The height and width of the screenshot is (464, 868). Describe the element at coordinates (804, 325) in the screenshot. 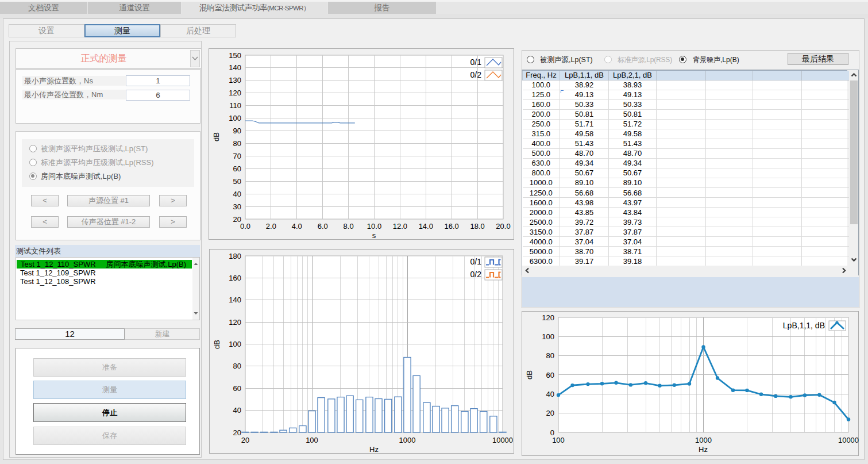

I see `svg-text: LpB,1,1, dB` at that location.